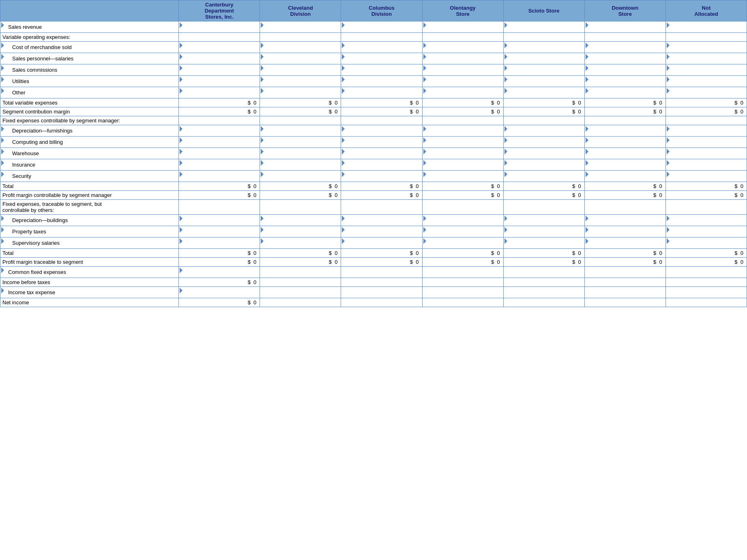 The height and width of the screenshot is (560, 747). I want to click on row-label: Income before taxes, so click(90, 282).